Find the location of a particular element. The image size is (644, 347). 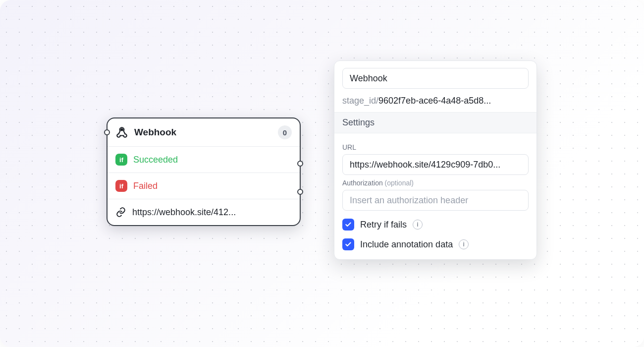

url-input is located at coordinates (435, 165).